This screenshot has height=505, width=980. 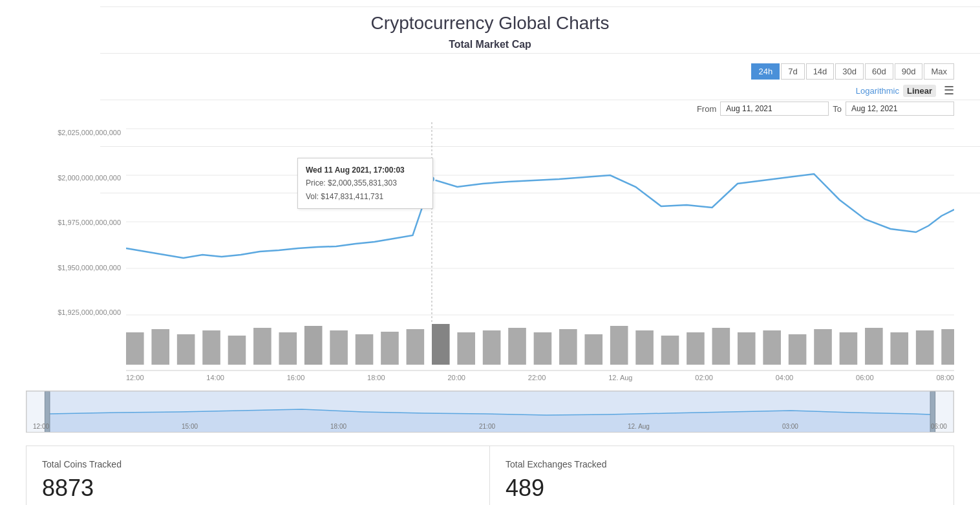 What do you see at coordinates (76, 133) in the screenshot?
I see `y-label-0: $2,025,000,000,000` at bounding box center [76, 133].